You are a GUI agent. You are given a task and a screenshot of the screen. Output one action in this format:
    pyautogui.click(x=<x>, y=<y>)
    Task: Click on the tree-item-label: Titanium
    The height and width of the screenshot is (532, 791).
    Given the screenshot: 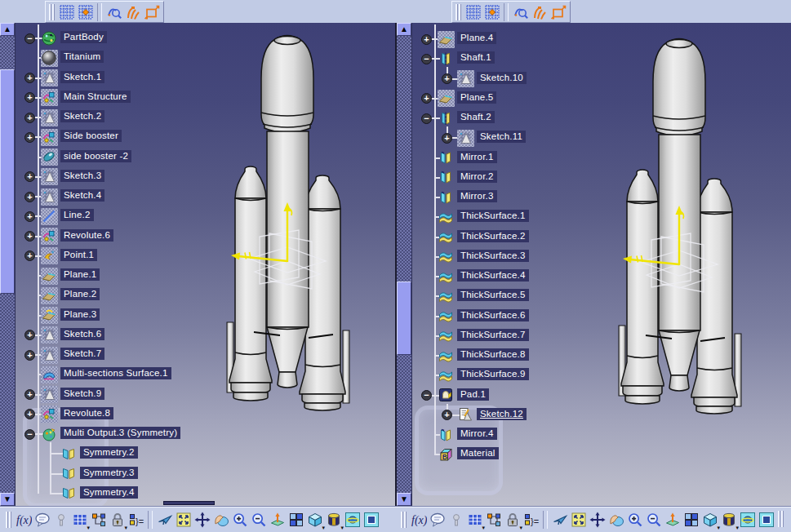 What is the action you would take?
    pyautogui.click(x=82, y=57)
    